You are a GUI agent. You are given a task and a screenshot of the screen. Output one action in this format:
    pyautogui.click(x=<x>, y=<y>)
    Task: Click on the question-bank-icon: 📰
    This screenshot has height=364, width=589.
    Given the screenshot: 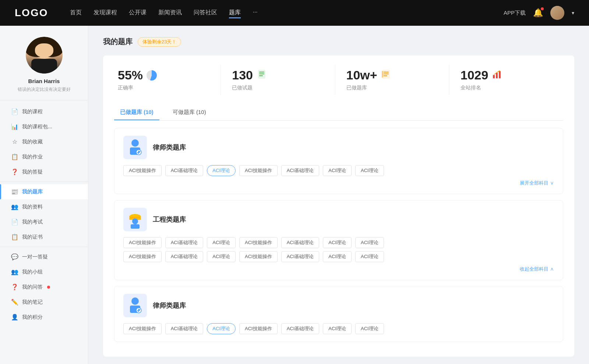 What is the action you would take?
    pyautogui.click(x=15, y=192)
    